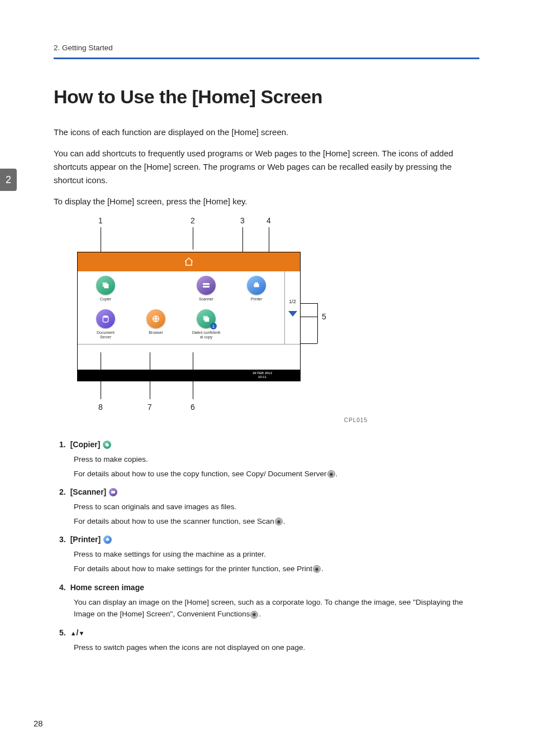 The height and width of the screenshot is (756, 533). Describe the element at coordinates (266, 167) in the screenshot. I see `intro-p2: You can add shortcuts to frequently used…` at that location.